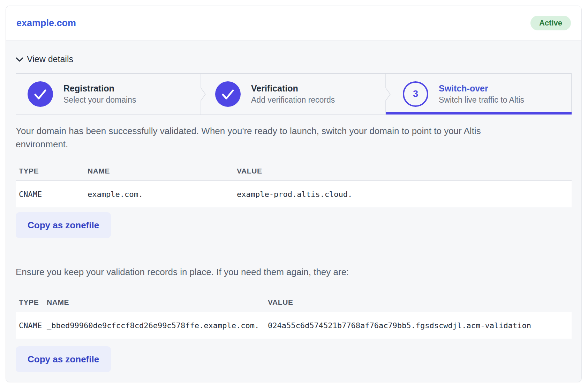  I want to click on step-title: Verification, so click(293, 89).